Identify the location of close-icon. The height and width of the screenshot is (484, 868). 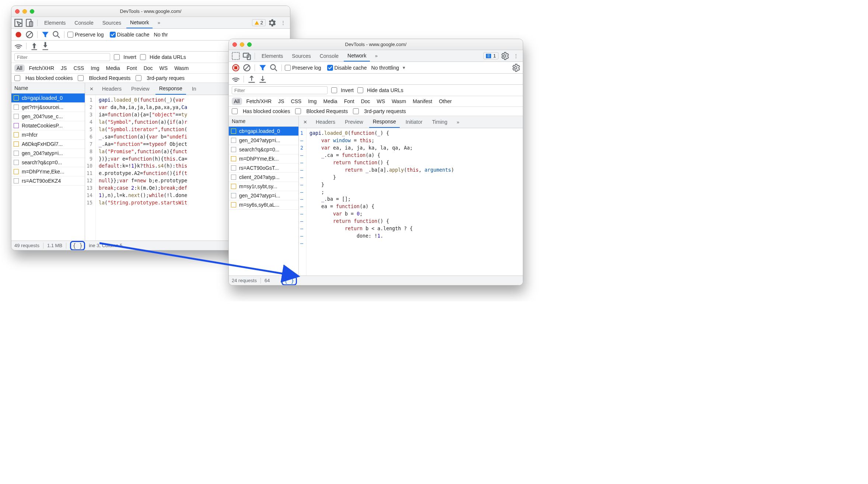
(235, 45).